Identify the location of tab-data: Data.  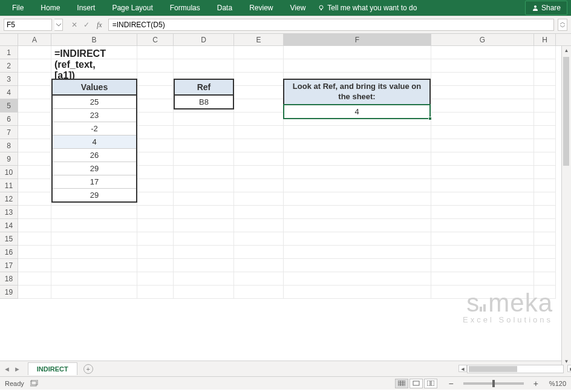
(225, 8).